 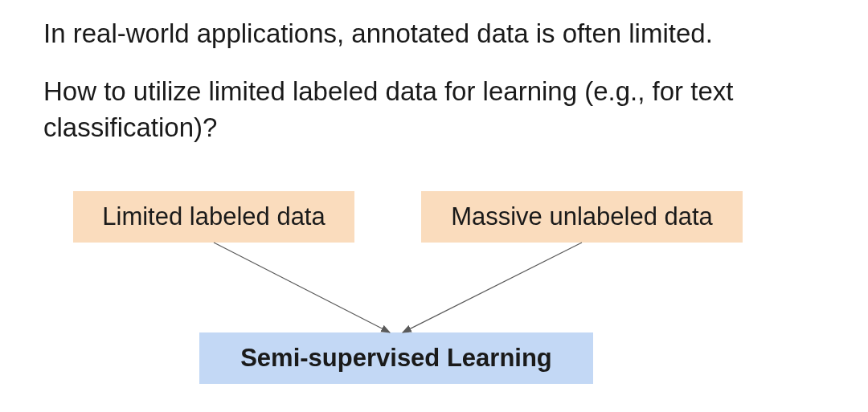 What do you see at coordinates (582, 217) in the screenshot?
I see `box-massive-unlabeled-data: Massive unlabeled data` at bounding box center [582, 217].